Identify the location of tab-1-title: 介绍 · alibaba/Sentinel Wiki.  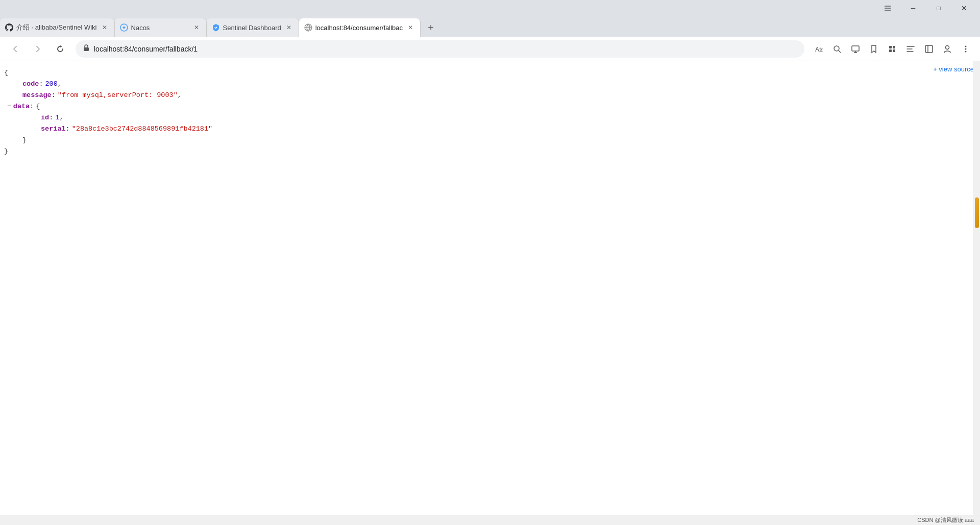
(57, 28).